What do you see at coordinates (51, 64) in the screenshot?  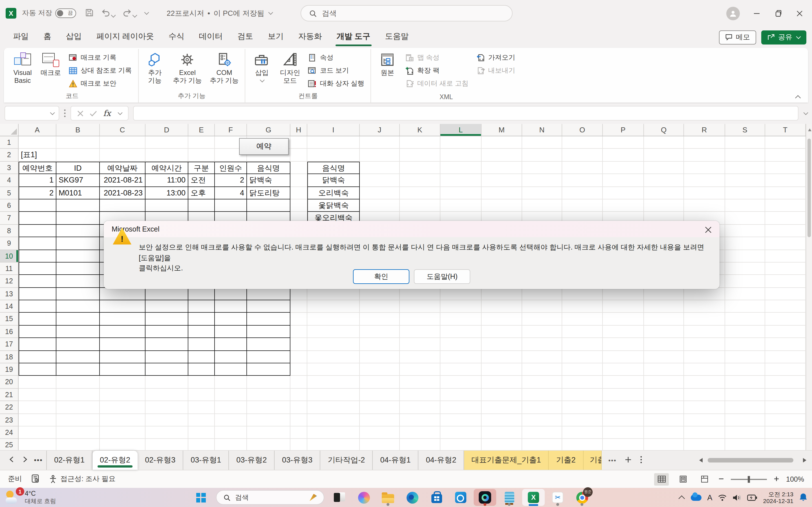 I see `macros-button: 매크로` at bounding box center [51, 64].